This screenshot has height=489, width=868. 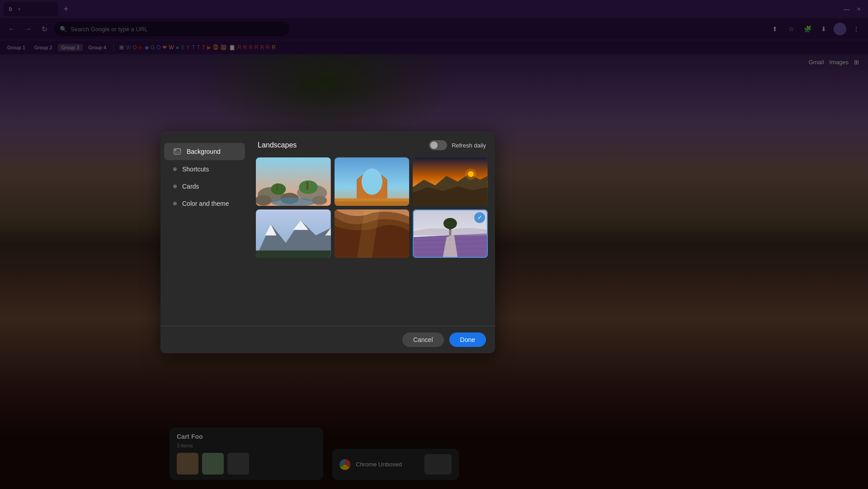 I want to click on sidebar-item-cards: Cards, so click(x=204, y=186).